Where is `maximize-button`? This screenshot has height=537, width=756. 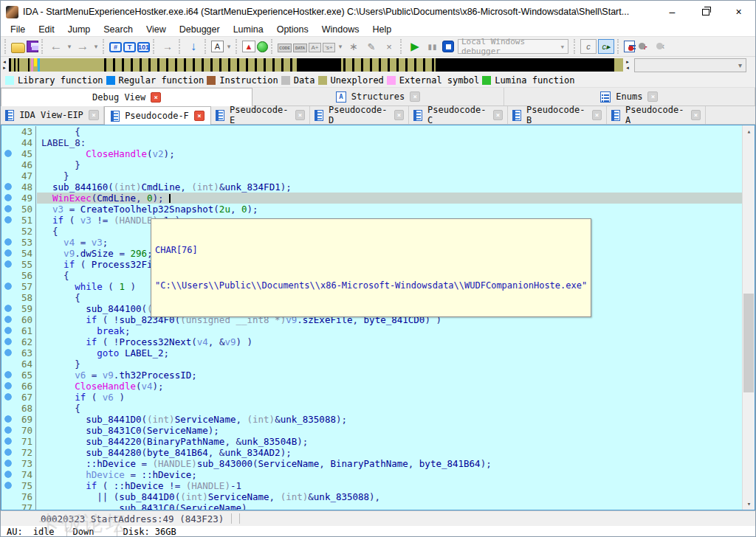 maximize-button is located at coordinates (706, 12).